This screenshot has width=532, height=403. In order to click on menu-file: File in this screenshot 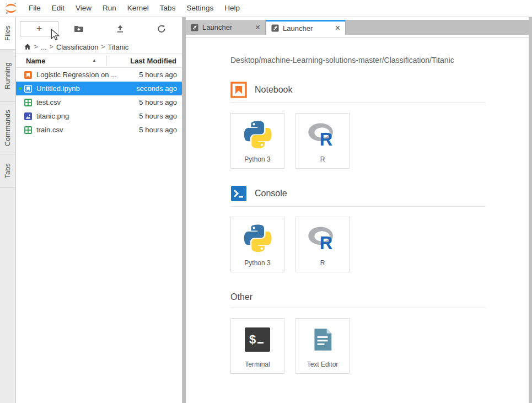, I will do `click(35, 8)`.